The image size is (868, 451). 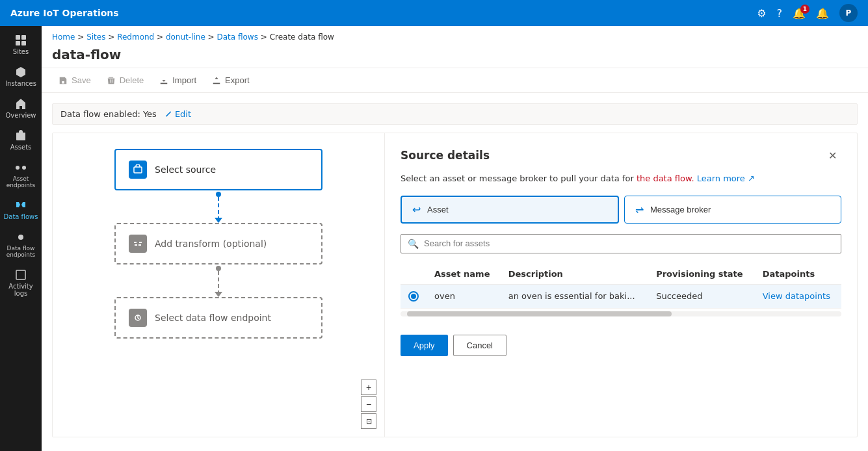 What do you see at coordinates (369, 387) in the screenshot?
I see `zoom-in-button: +` at bounding box center [369, 387].